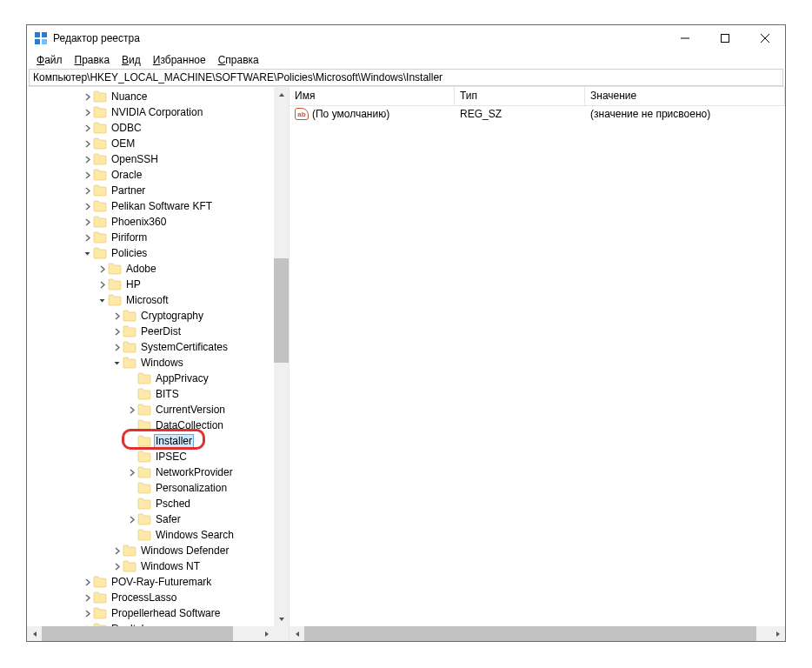  Describe the element at coordinates (158, 519) in the screenshot. I see `tree-item: Safer` at that location.